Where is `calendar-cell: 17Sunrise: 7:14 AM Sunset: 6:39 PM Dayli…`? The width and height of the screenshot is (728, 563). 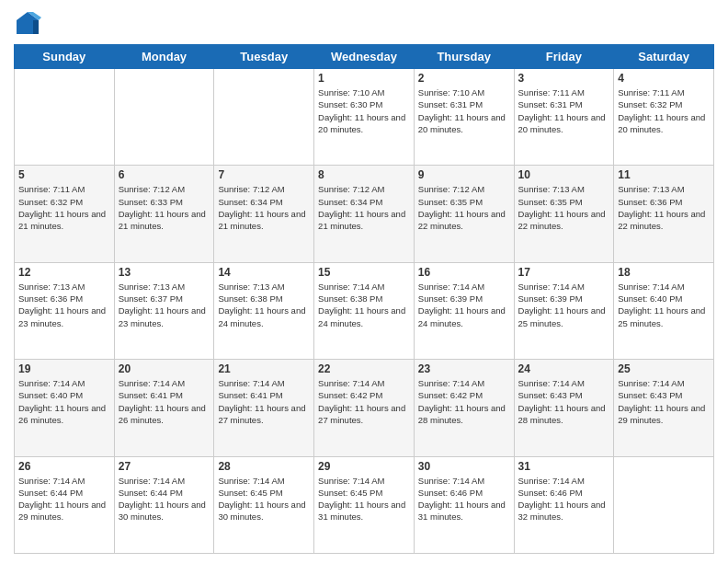 calendar-cell: 17Sunrise: 7:14 AM Sunset: 6:39 PM Dayli… is located at coordinates (564, 311).